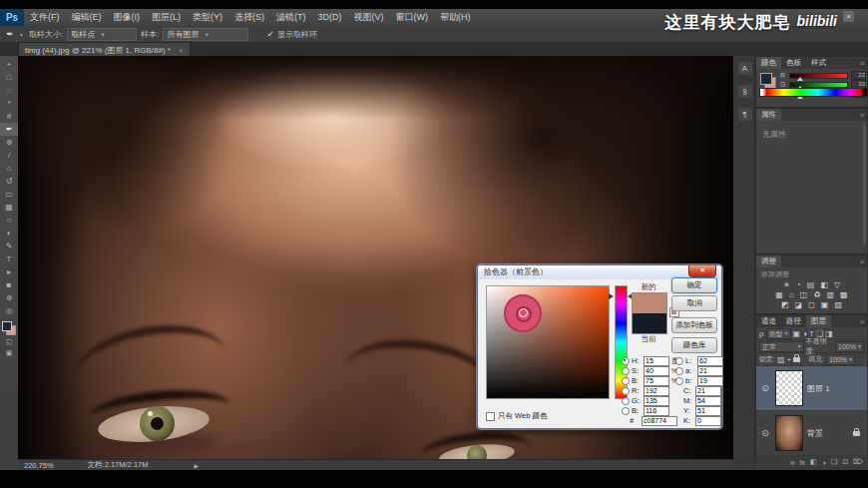 The height and width of the screenshot is (488, 868). What do you see at coordinates (825, 305) in the screenshot?
I see `gradient-map-adjustment-icon: ▣` at bounding box center [825, 305].